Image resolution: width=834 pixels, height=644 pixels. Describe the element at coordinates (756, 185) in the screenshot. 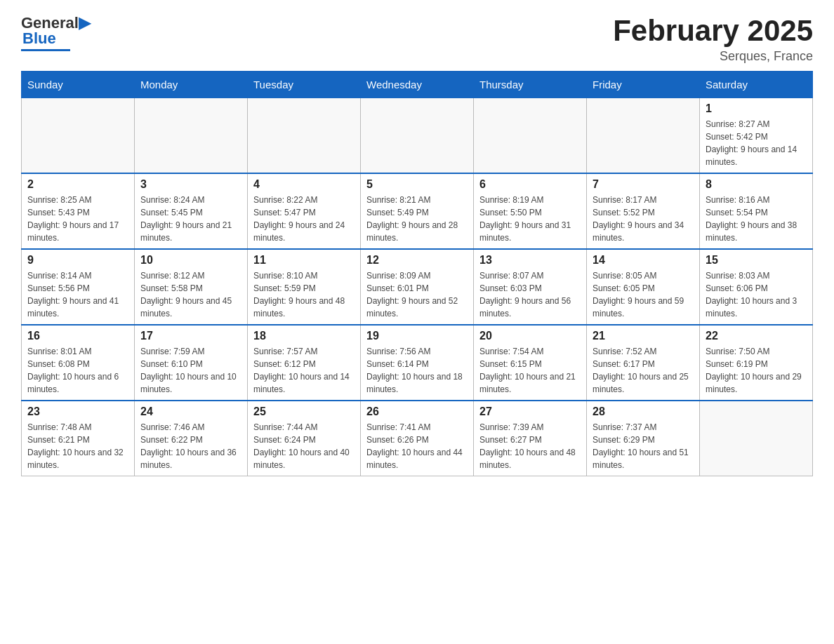

I see `day-number: 8` at that location.